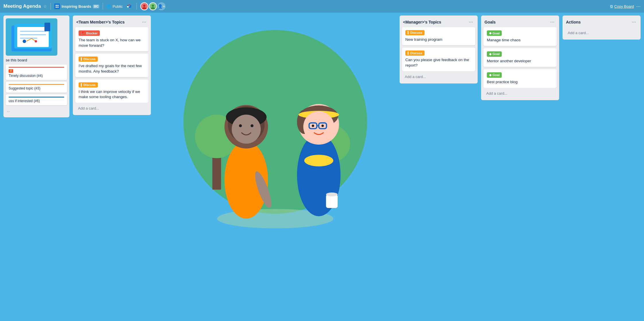 This screenshot has width=644, height=321. I want to click on list-title-goals: Goals, so click(490, 22).